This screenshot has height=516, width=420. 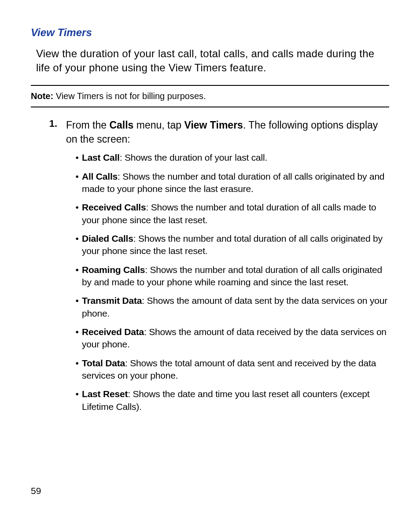 I want to click on bullet-item: •Last Reset: Shows the date and time you…, so click(x=231, y=401).